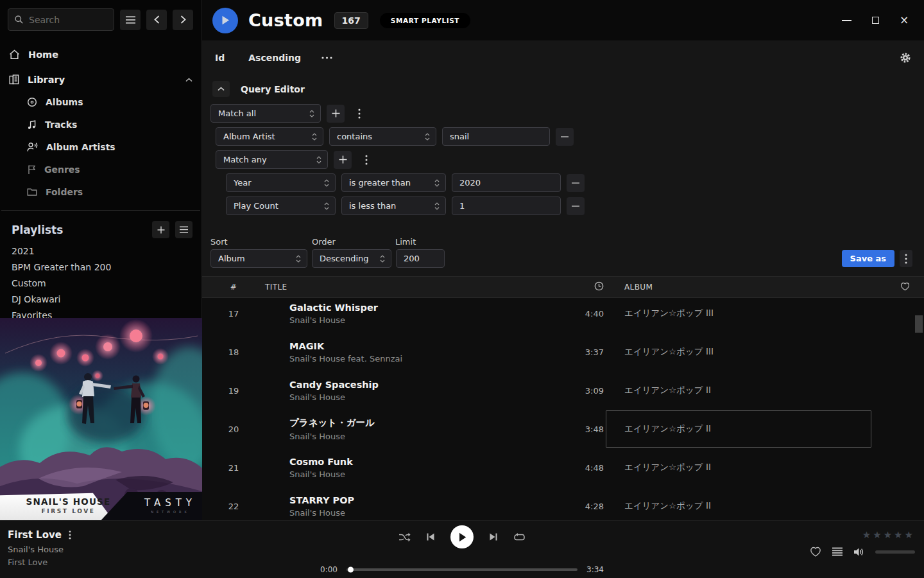 This screenshot has width=924, height=578. What do you see at coordinates (101, 419) in the screenshot?
I see `album-art-illustration` at bounding box center [101, 419].